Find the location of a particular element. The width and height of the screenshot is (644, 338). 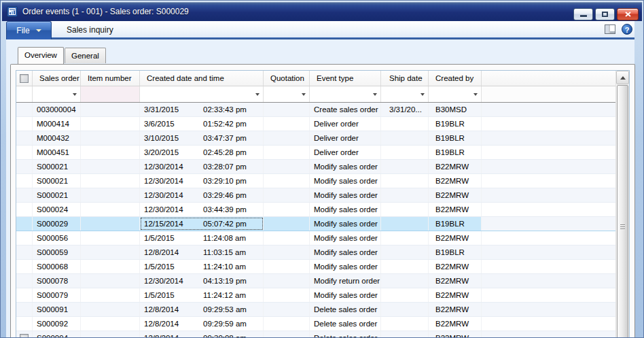

layout-panes-icon is located at coordinates (610, 29).